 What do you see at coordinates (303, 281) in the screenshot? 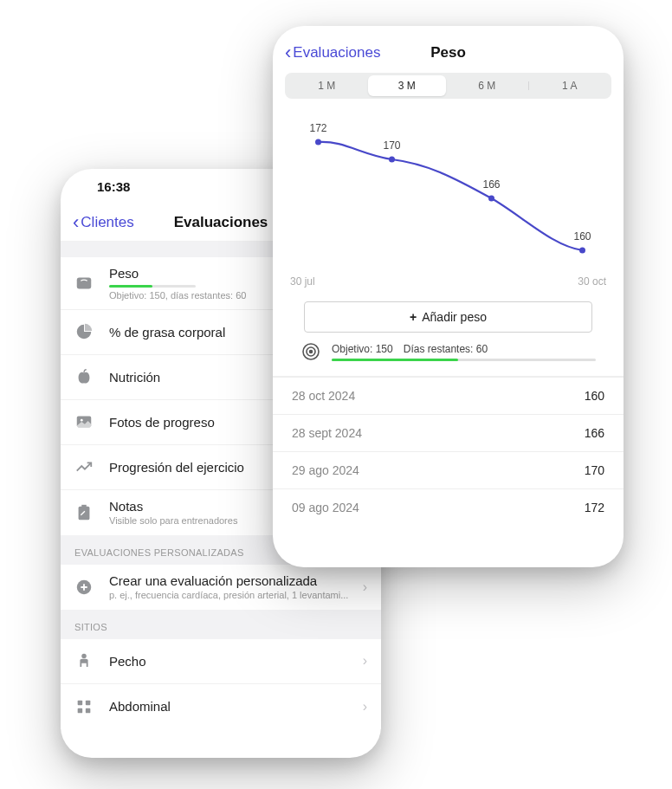
I see `x-axis-start: 30 jul` at bounding box center [303, 281].